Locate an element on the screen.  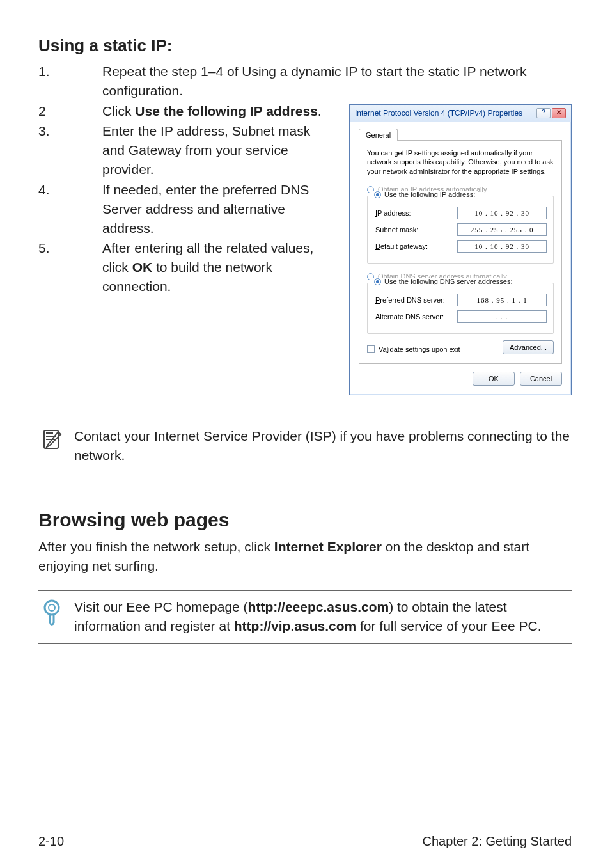
text-fragment: for full service of your Eee PC. is located at coordinates (449, 626).